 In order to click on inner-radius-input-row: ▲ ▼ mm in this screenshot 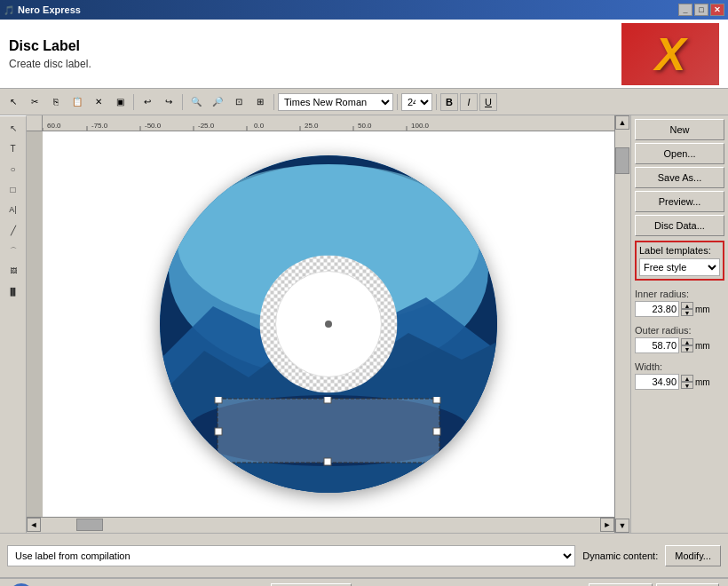, I will do `click(680, 309)`.